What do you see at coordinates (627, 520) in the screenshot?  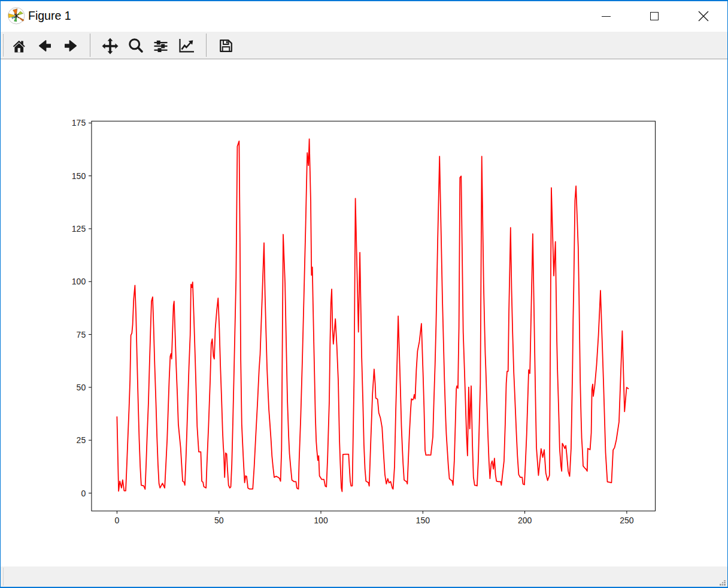 I see `svg-text: 250` at bounding box center [627, 520].